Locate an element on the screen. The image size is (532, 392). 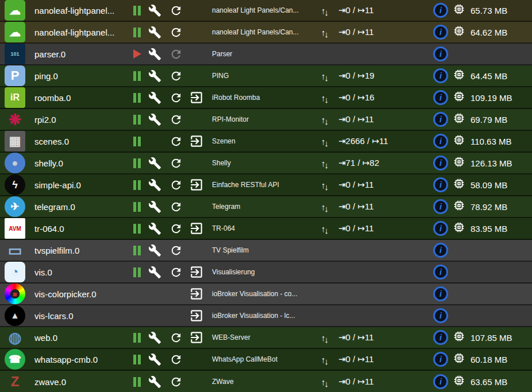
instance-row-telegram0: ✈ telegram.0 Telegram ↑↓ ⇥0 / ↦11 i is located at coordinates (266, 207).